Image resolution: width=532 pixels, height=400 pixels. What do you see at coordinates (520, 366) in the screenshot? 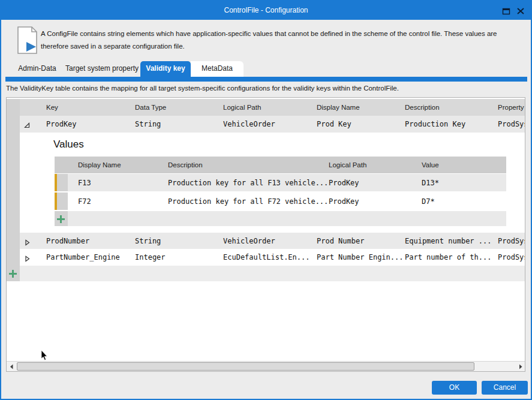
I see `arrow-right-icon` at bounding box center [520, 366].